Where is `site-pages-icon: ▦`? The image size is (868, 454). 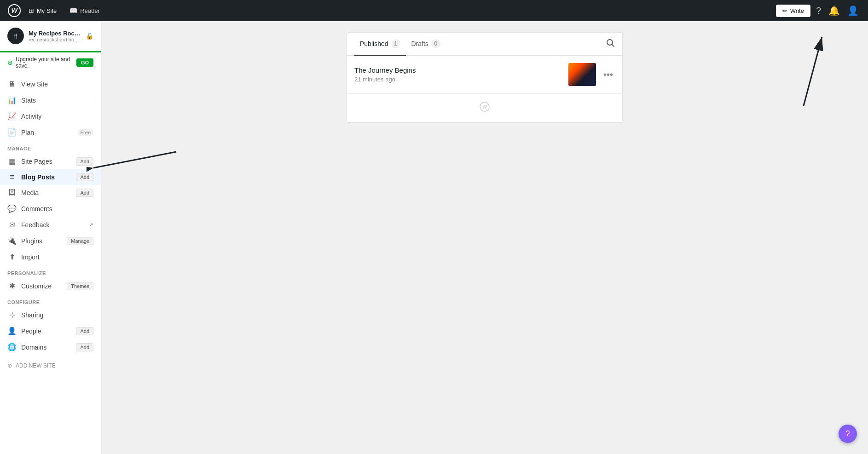
site-pages-icon: ▦ is located at coordinates (12, 161).